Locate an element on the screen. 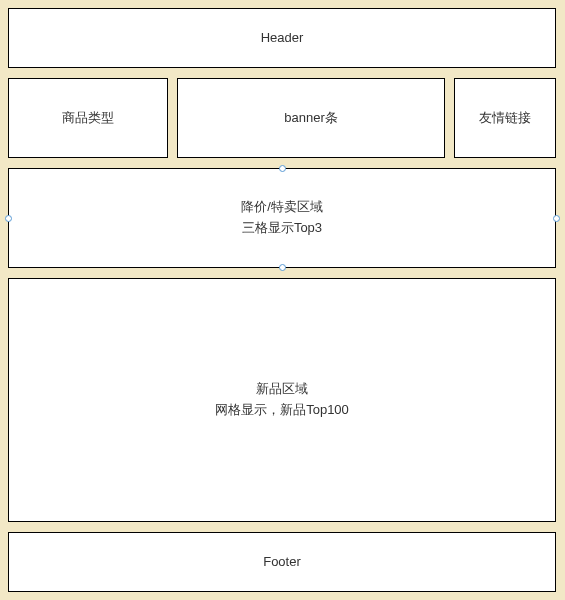  selection-handle-right is located at coordinates (556, 218).